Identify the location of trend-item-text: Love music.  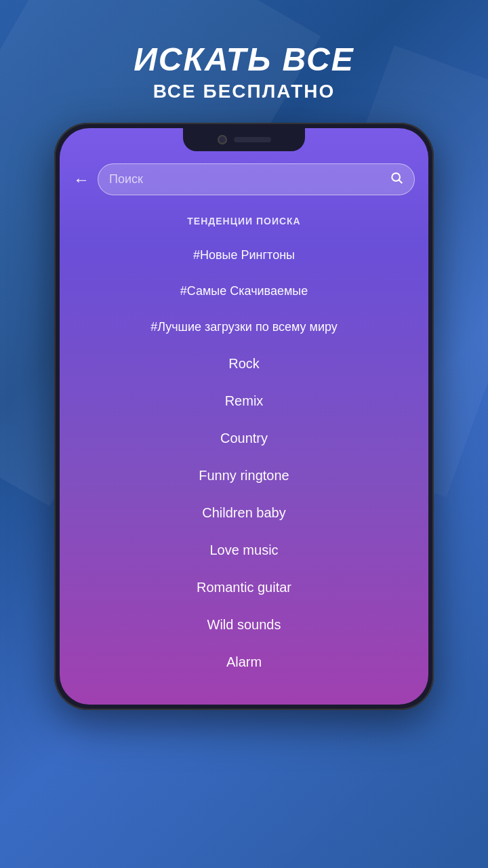
(244, 550).